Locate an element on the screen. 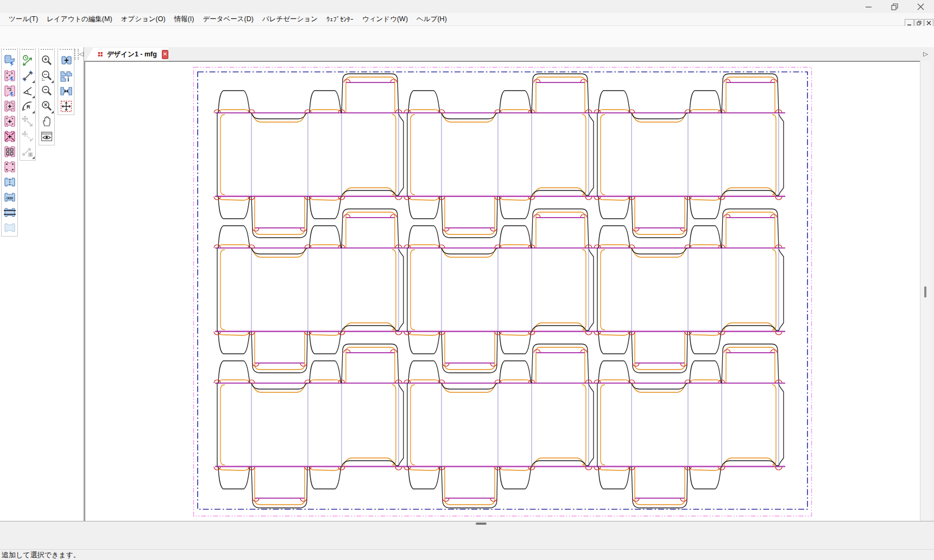 The width and height of the screenshot is (934, 560). pan-tool-button is located at coordinates (47, 122).